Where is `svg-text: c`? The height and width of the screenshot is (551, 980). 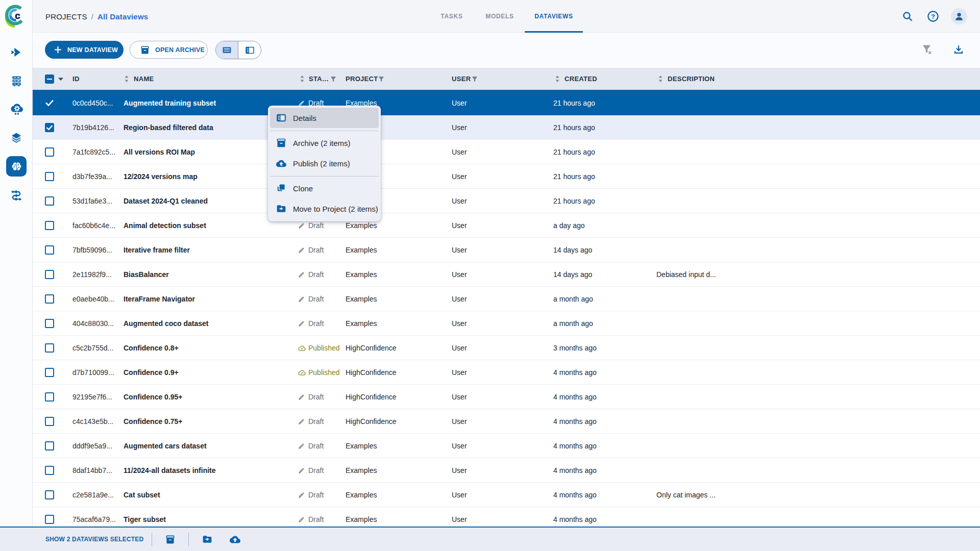 svg-text: c is located at coordinates (17, 15).